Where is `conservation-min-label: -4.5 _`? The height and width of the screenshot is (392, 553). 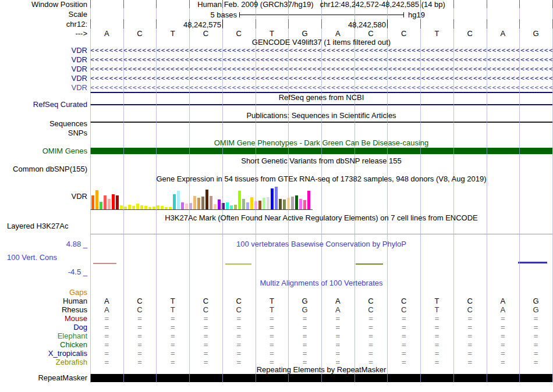
conservation-min-label: -4.5 _ is located at coordinates (44, 272).